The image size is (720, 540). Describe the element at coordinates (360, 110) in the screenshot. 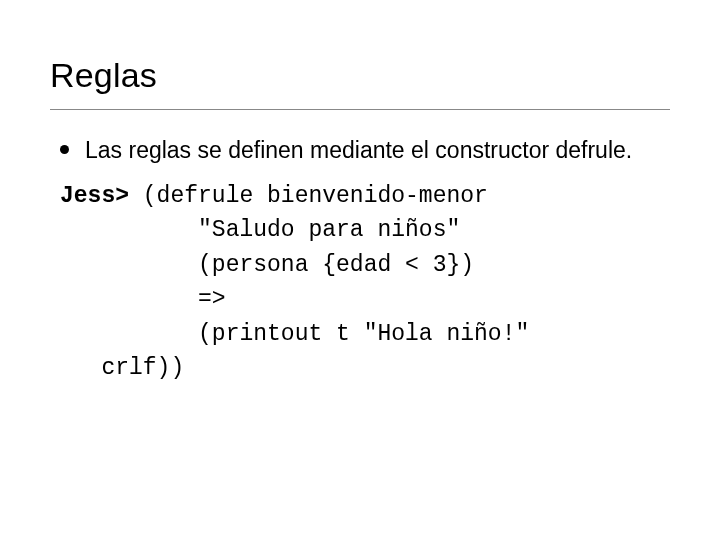

I see `title-divider` at that location.